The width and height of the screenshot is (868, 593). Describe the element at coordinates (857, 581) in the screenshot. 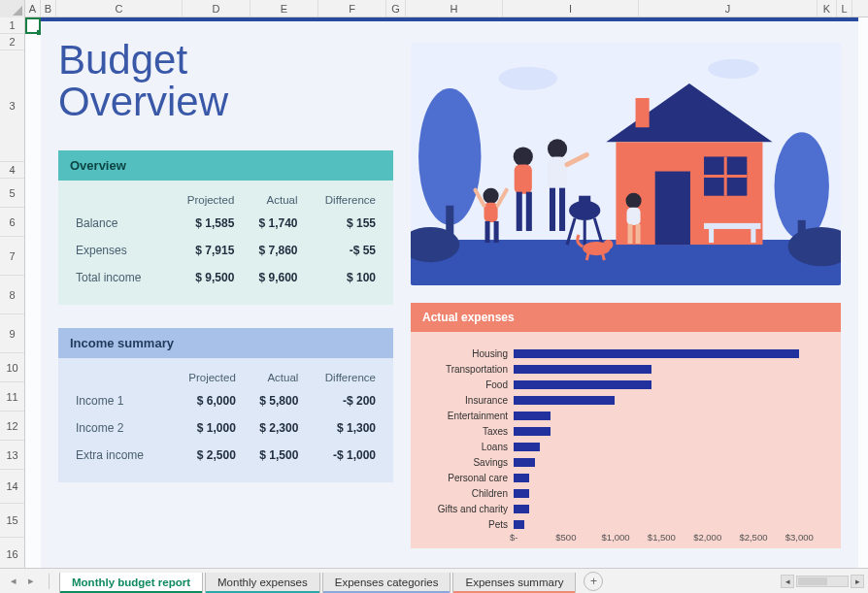

I see `scroll-right-button: ▸` at that location.